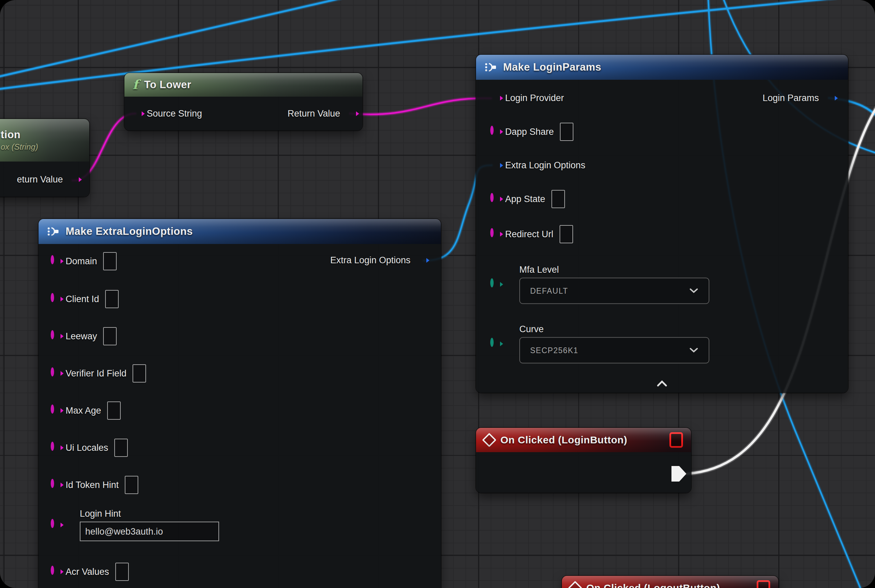 This screenshot has height=588, width=875. Describe the element at coordinates (139, 374) in the screenshot. I see `verifier-id-value-field` at that location.